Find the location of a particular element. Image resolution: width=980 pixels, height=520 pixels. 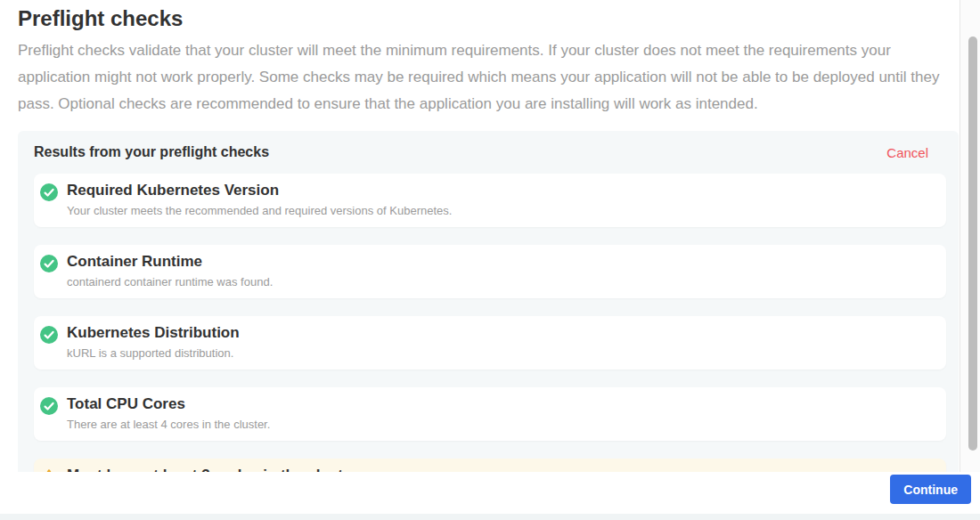

scrollbar-track is located at coordinates (969, 236).